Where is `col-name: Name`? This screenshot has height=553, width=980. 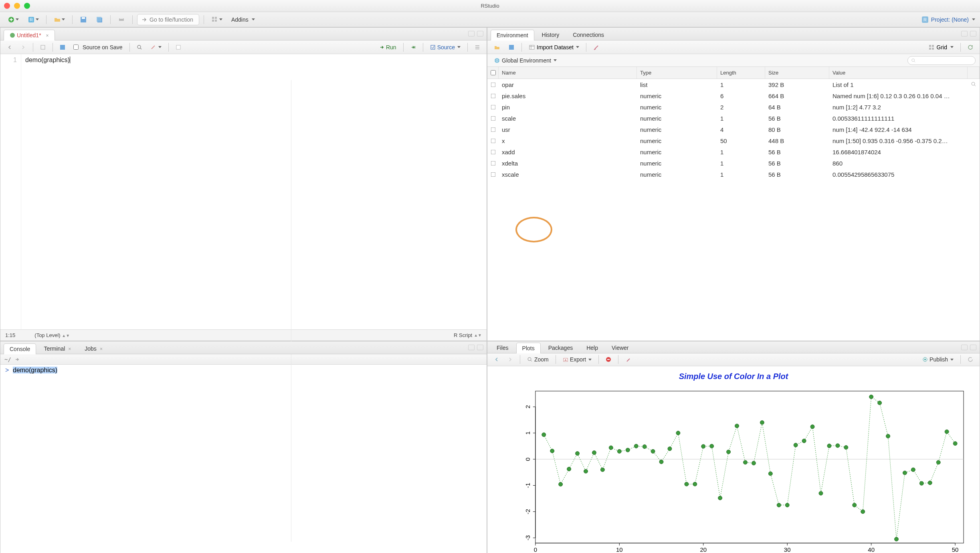 col-name: Name is located at coordinates (568, 73).